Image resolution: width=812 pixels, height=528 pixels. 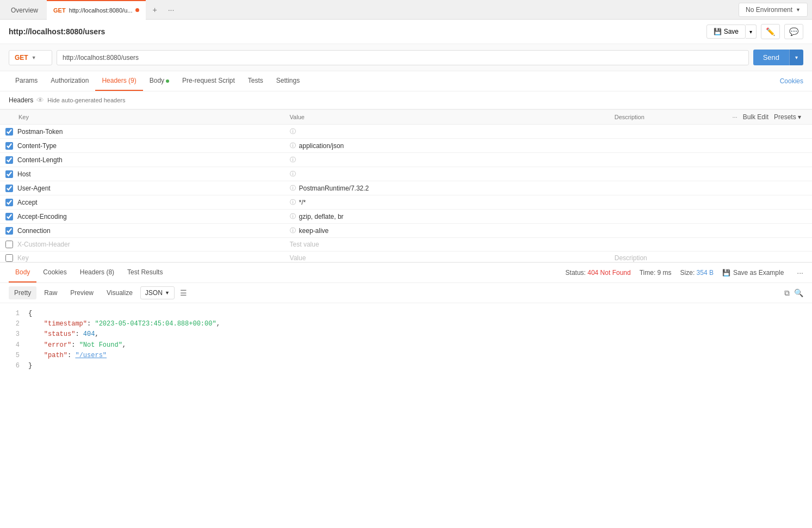 What do you see at coordinates (796, 58) in the screenshot?
I see `send-chevron-button: ▾` at bounding box center [796, 58].